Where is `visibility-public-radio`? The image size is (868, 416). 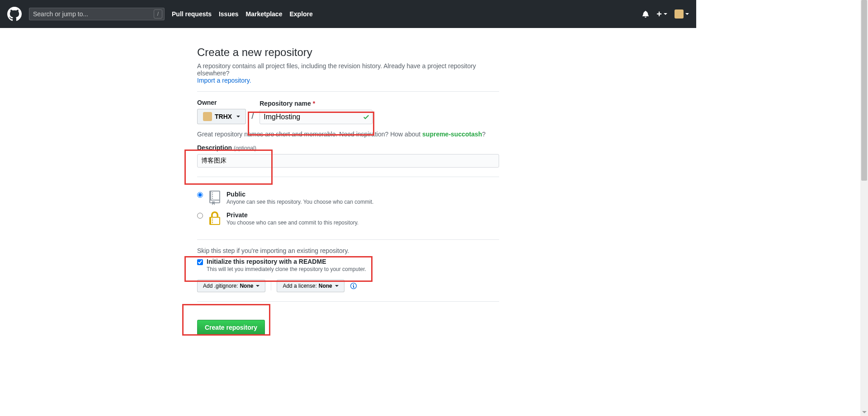
visibility-public-radio is located at coordinates (200, 195).